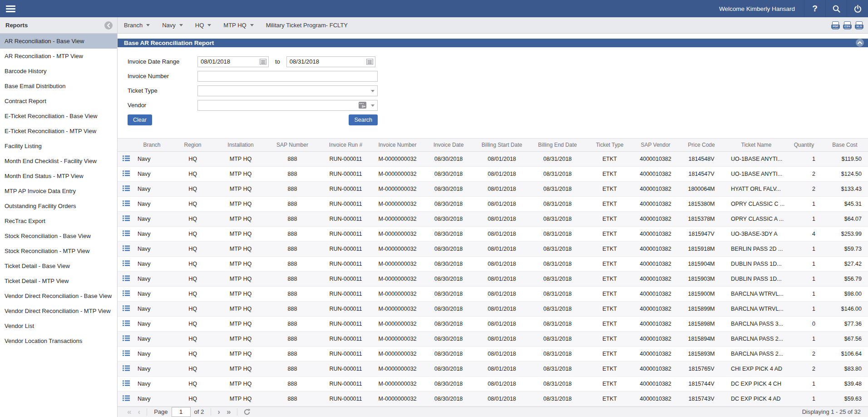 The width and height of the screenshot is (868, 417). What do you see at coordinates (288, 91) in the screenshot?
I see `ticket-type-select` at bounding box center [288, 91].